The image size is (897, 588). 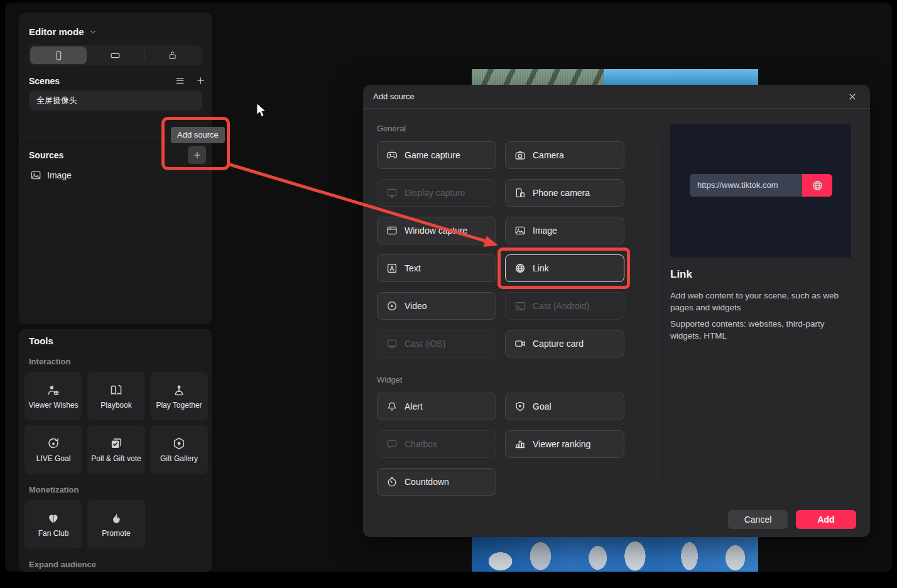 I want to click on chatbox-icon, so click(x=392, y=444).